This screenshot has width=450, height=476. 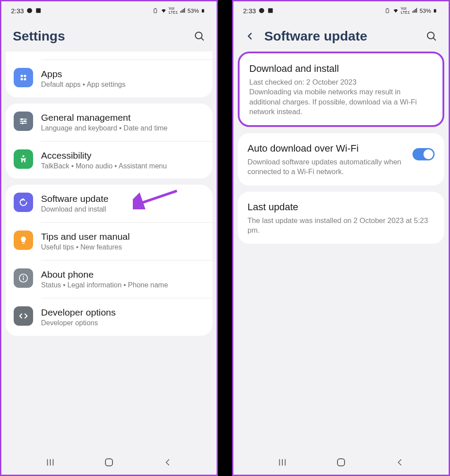 What do you see at coordinates (123, 156) in the screenshot?
I see `accessibility-title: Accessibility` at bounding box center [123, 156].